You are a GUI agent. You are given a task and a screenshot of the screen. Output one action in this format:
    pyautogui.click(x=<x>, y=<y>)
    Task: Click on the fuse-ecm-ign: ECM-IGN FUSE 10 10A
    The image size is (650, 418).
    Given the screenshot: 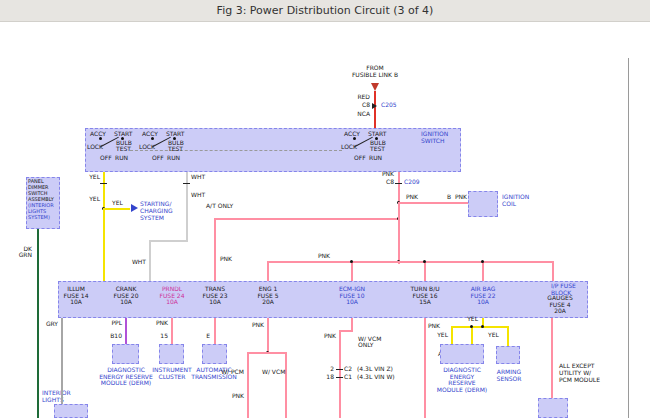 What is the action you would take?
    pyautogui.click(x=352, y=296)
    